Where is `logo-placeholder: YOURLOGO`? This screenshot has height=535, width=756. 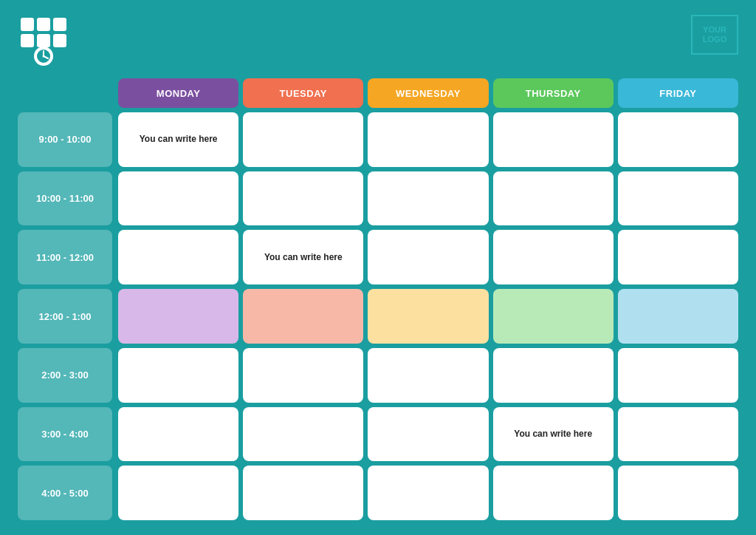 logo-placeholder: YOURLOGO is located at coordinates (715, 35).